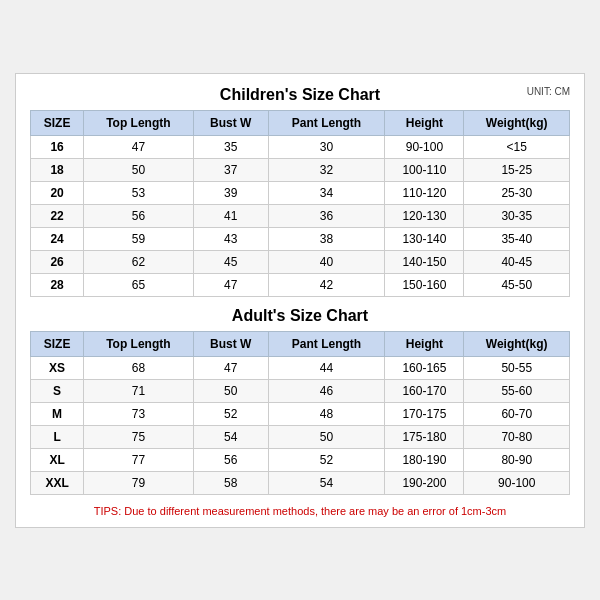 The height and width of the screenshot is (600, 600). What do you see at coordinates (230, 122) in the screenshot?
I see `col-bust-w-c: Bust W` at bounding box center [230, 122].